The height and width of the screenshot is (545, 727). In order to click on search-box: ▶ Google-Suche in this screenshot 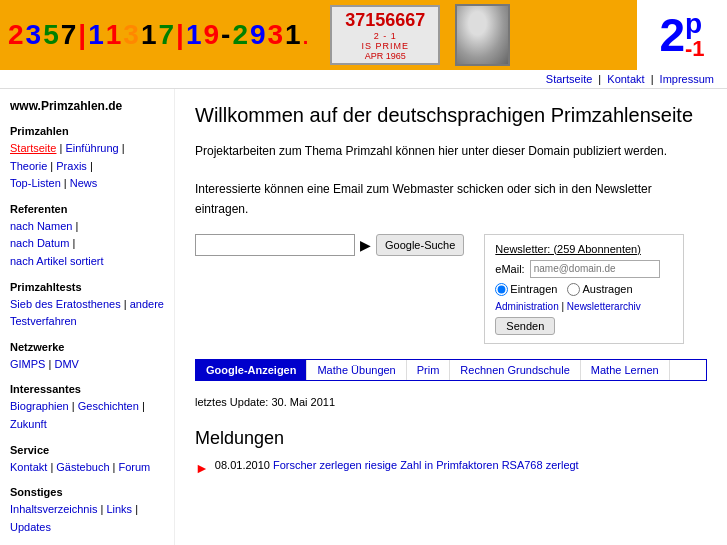, I will do `click(330, 245)`.